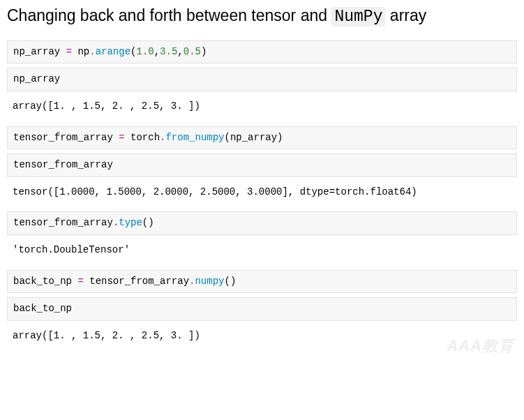 This screenshot has width=524, height=420. What do you see at coordinates (142, 137) in the screenshot?
I see `code-token: torch` at bounding box center [142, 137].